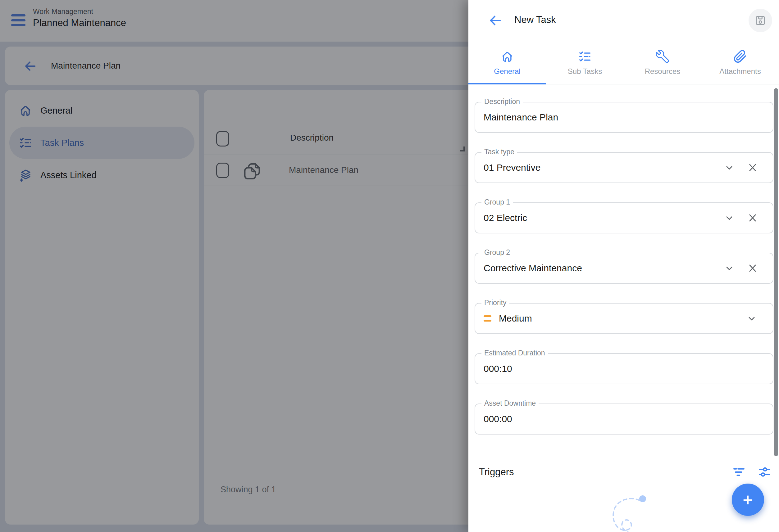  I want to click on description-input, so click(605, 117).